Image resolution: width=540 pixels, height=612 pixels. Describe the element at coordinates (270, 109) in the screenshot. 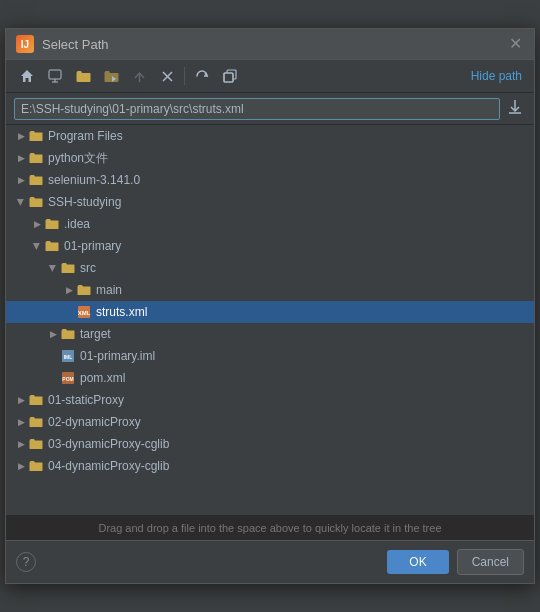

I see `path-bar` at that location.